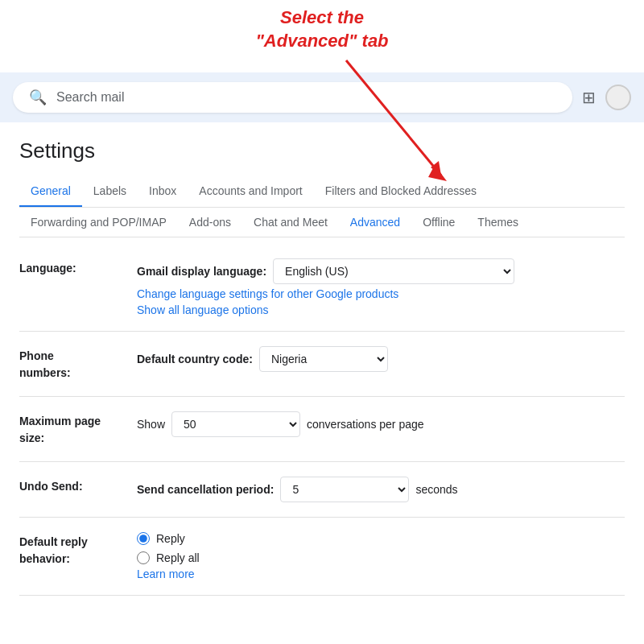 Image resolution: width=644 pixels, height=644 pixels. Describe the element at coordinates (322, 40) in the screenshot. I see `annotation-line2: "Advanced" tab` at that location.